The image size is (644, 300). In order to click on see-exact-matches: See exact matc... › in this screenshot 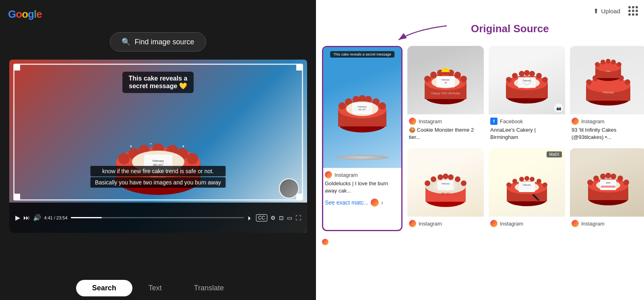, I will do `click(362, 202)`.